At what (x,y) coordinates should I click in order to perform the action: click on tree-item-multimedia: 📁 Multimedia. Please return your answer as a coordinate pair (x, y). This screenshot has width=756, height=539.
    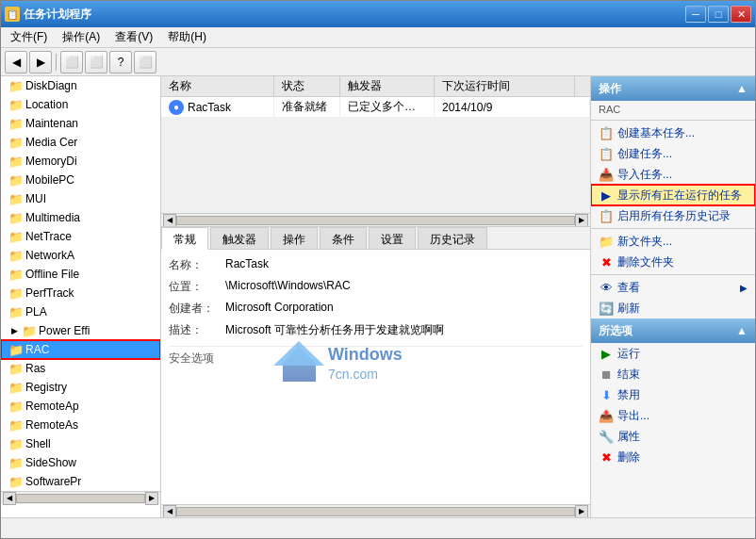
    Looking at the image, I should click on (81, 218).